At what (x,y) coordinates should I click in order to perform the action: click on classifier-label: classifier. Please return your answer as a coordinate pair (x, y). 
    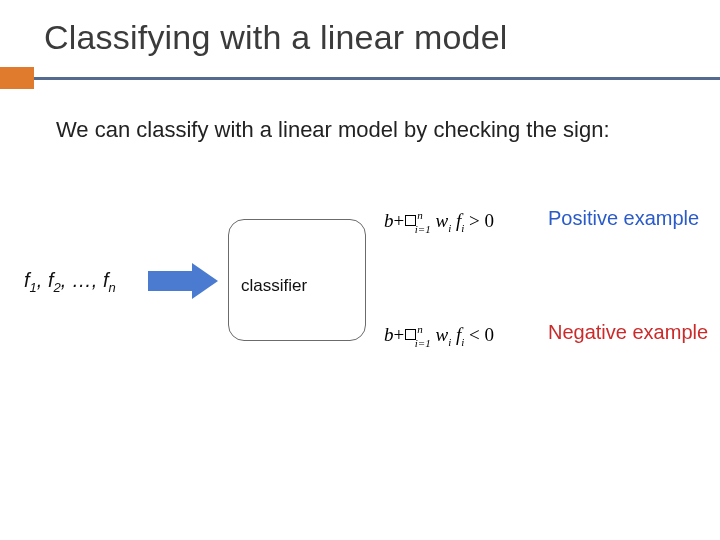
    Looking at the image, I should click on (274, 286).